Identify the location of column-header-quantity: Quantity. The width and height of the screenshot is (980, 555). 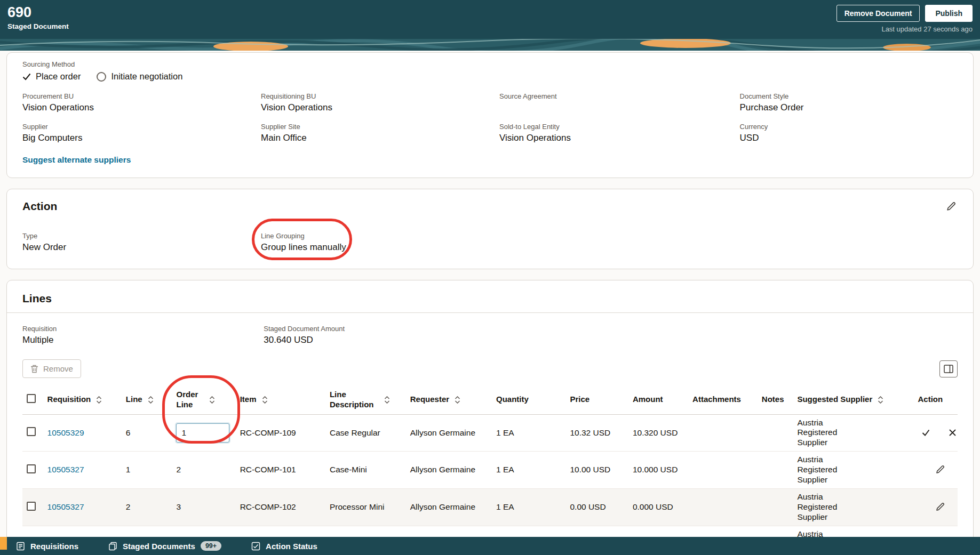
(529, 400).